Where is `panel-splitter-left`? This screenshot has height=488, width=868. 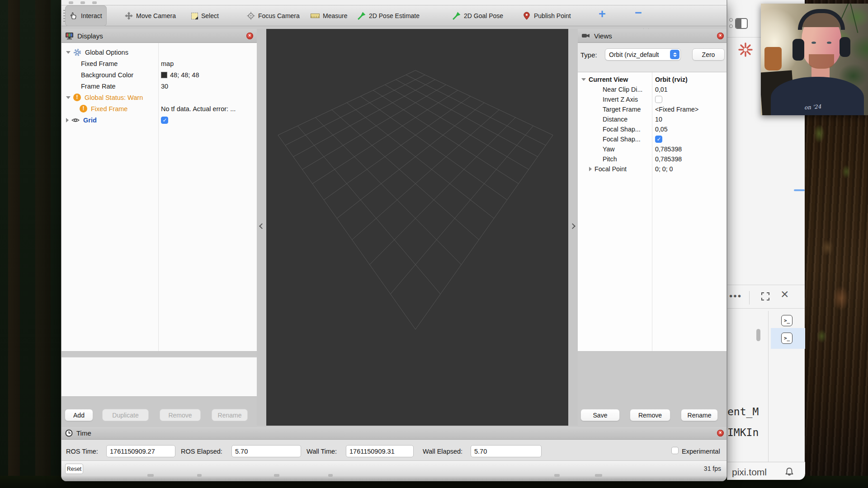 panel-splitter-left is located at coordinates (261, 227).